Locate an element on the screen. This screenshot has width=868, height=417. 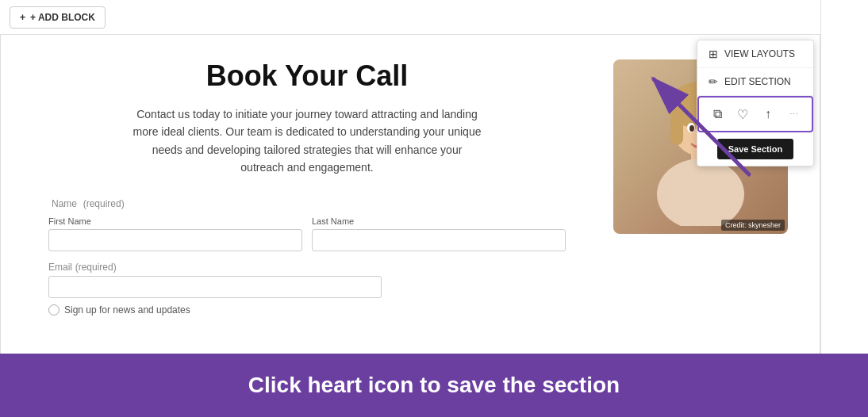
first-name-label: First Name is located at coordinates (175, 221).